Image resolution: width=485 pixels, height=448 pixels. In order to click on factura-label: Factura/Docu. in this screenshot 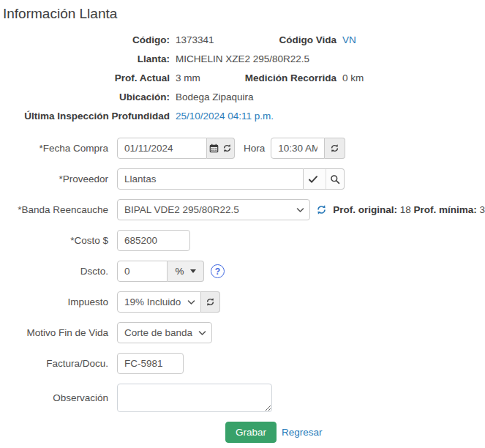, I will do `click(59, 363)`.